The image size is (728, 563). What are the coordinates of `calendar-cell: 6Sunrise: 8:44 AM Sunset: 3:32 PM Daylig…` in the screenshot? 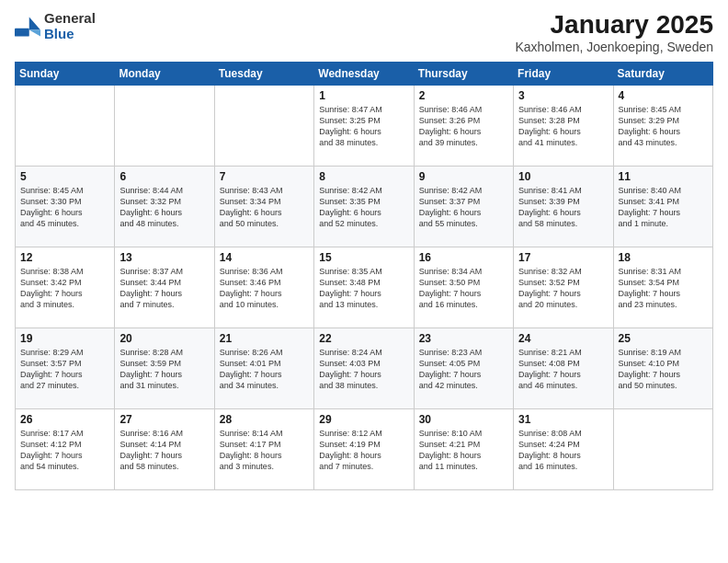 It's located at (165, 206).